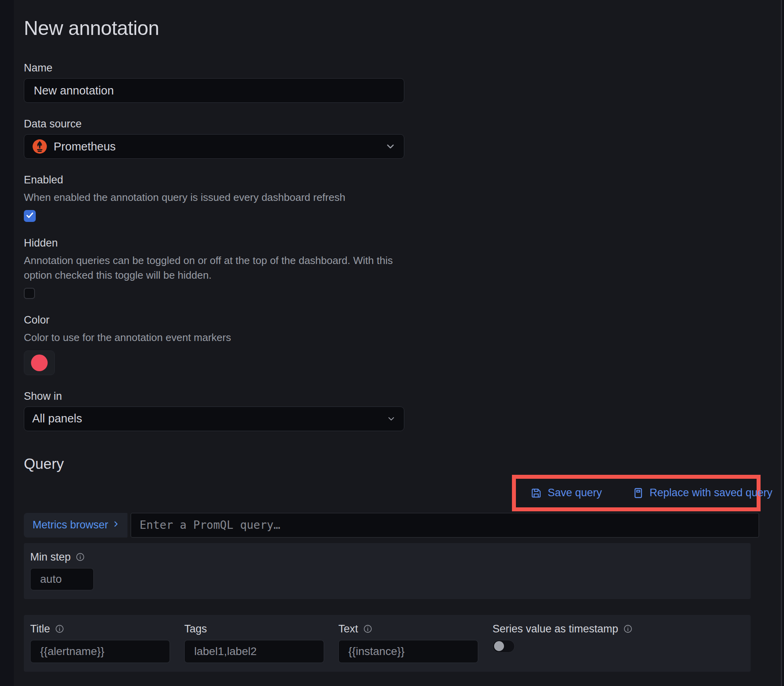 This screenshot has width=784, height=686. Describe the element at coordinates (30, 216) in the screenshot. I see `enabled-checkbox` at that location.